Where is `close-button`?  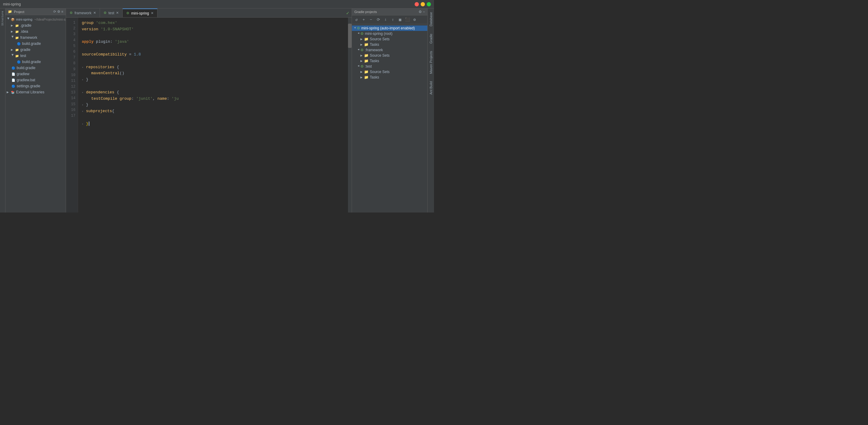
close-button is located at coordinates (416, 4).